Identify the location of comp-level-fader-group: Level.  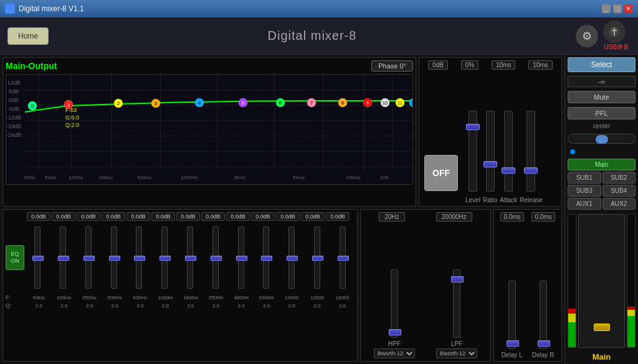
(473, 157).